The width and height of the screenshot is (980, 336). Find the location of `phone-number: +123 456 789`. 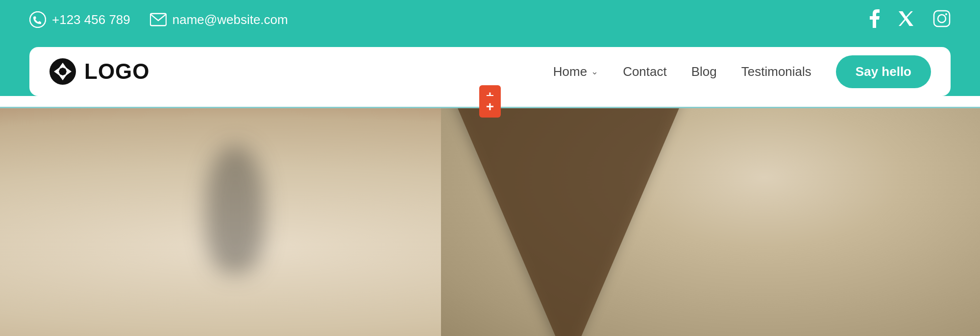

phone-number: +123 456 789 is located at coordinates (91, 20).